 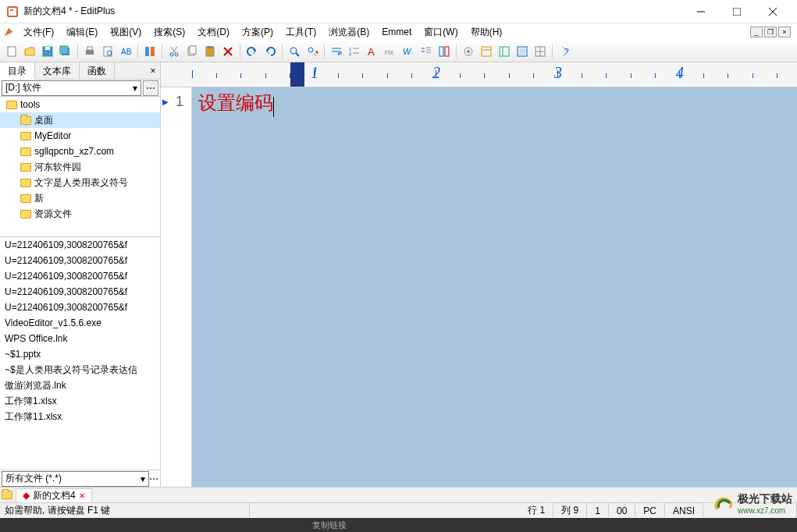 I want to click on ruler-number: 3, so click(x=558, y=73).